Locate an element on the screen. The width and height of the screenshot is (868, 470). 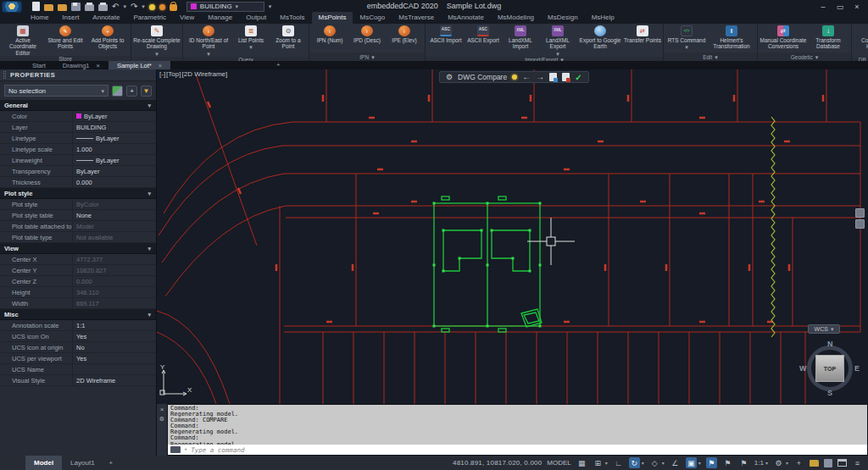
ascii-import-button: ASC ASCII Import is located at coordinates (446, 34).